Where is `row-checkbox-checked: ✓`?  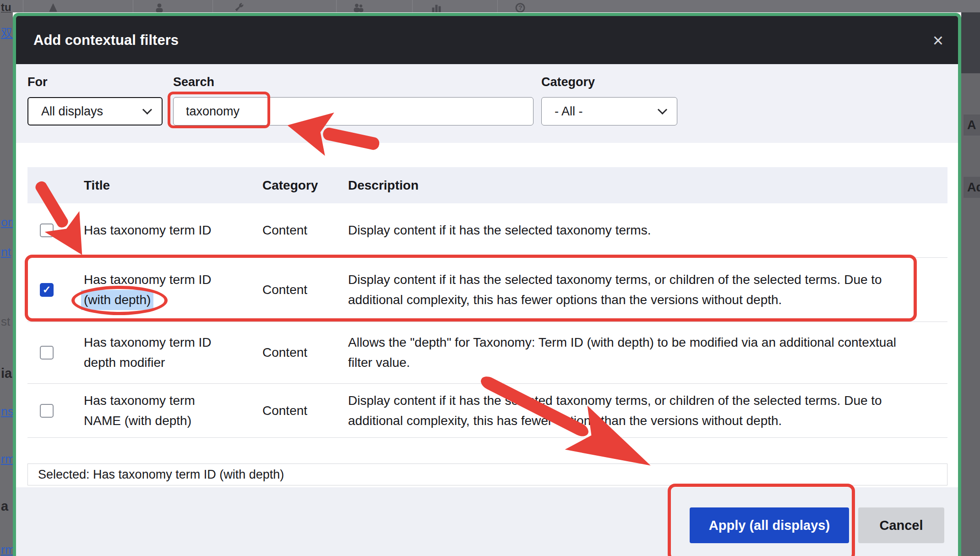 row-checkbox-checked: ✓ is located at coordinates (47, 290).